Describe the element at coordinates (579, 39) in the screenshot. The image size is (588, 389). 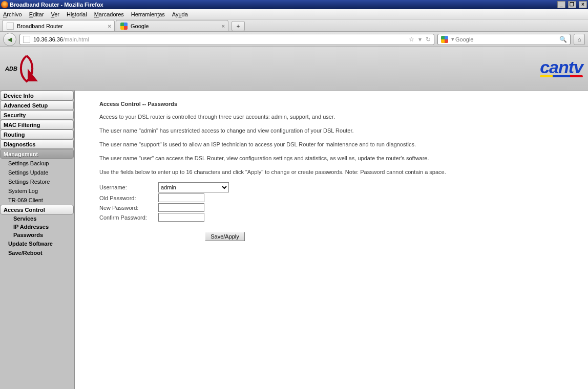
I see `home-button: ⌂` at that location.